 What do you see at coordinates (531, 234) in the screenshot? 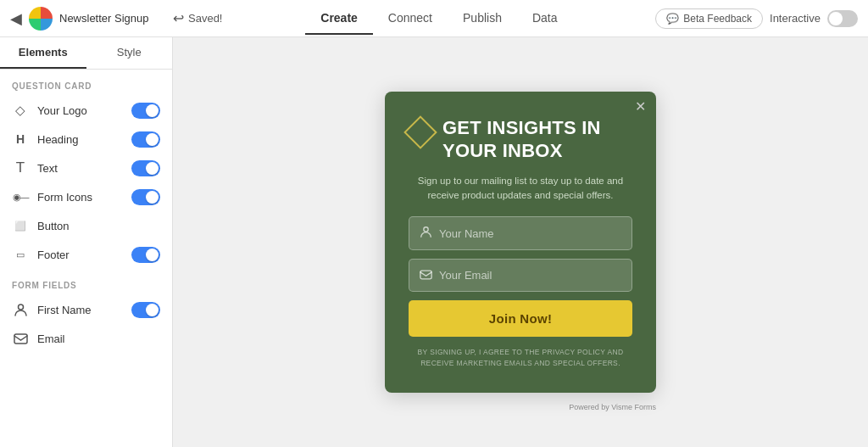
I see `name-input` at bounding box center [531, 234].